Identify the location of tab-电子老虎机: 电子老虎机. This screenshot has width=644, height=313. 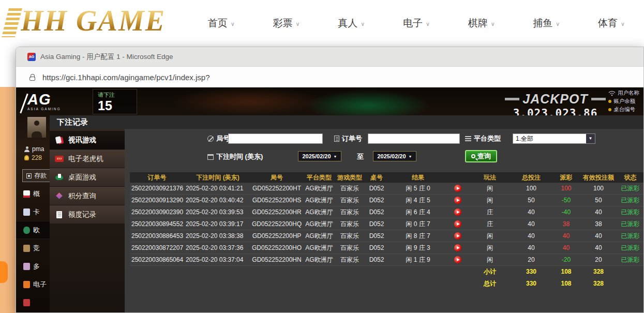
(87, 159).